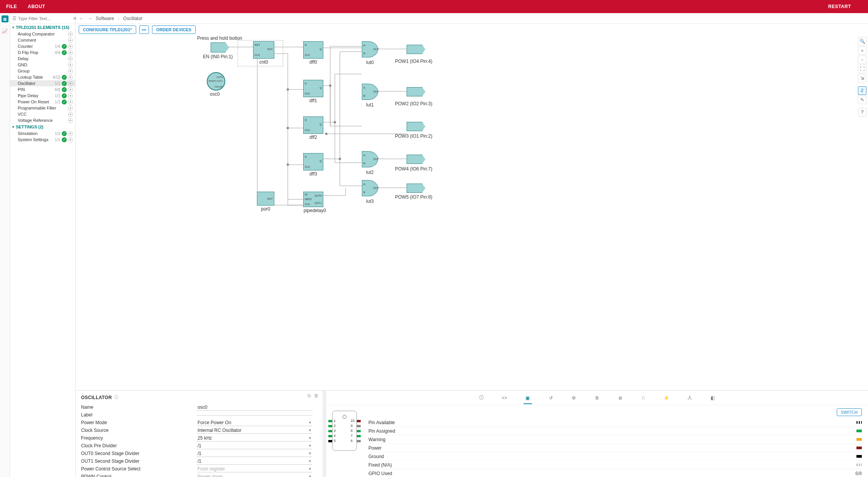 Image resolution: width=868 pixels, height=477 pixels. I want to click on tab-wave-icon: ⎍, so click(643, 398).